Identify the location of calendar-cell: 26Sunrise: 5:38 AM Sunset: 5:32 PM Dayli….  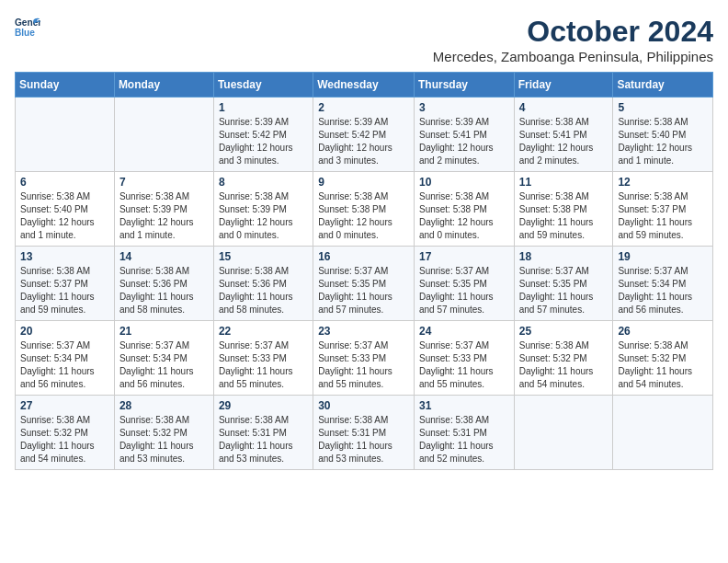
(664, 359).